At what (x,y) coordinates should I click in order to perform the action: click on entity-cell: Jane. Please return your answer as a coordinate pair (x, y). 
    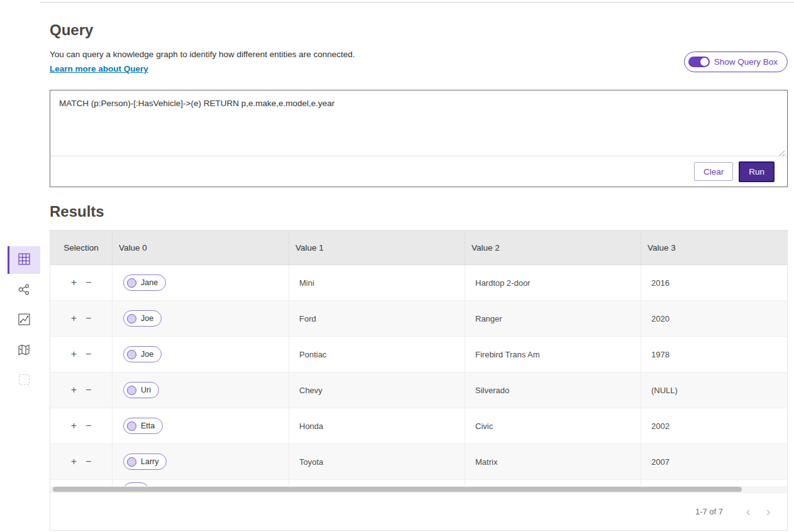
    Looking at the image, I should click on (201, 283).